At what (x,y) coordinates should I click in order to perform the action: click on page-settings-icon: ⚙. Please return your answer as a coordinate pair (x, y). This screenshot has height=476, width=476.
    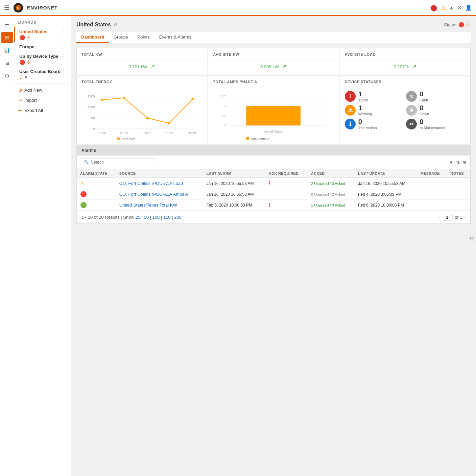
    Looking at the image, I should click on (116, 25).